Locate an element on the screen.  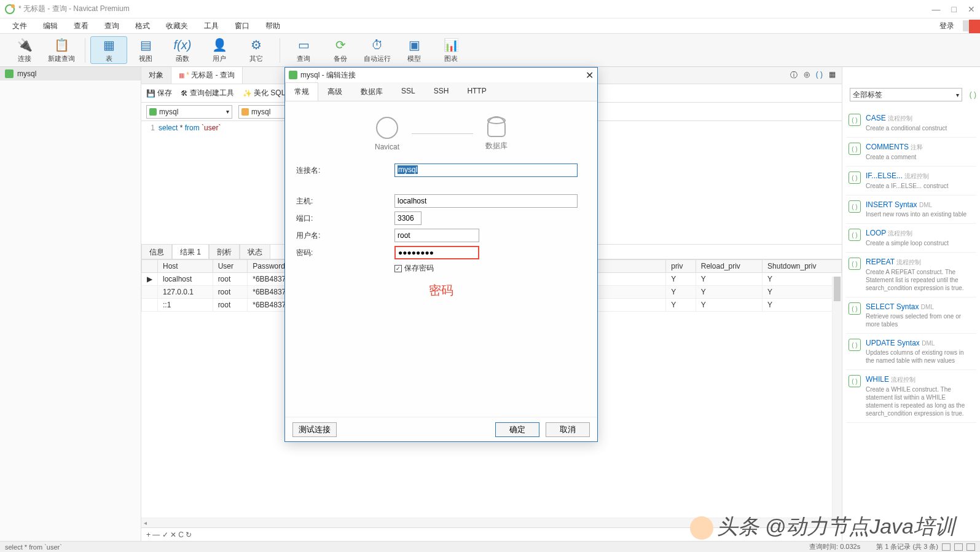
beautify-sql-button: ✨ 美化 SQL is located at coordinates (264, 93).